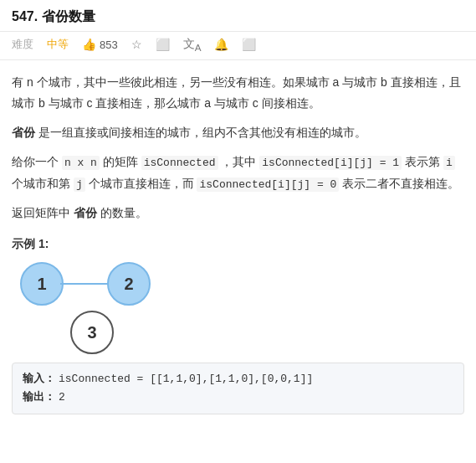 The height and width of the screenshot is (463, 476). I want to click on likes-count: 853, so click(109, 45).